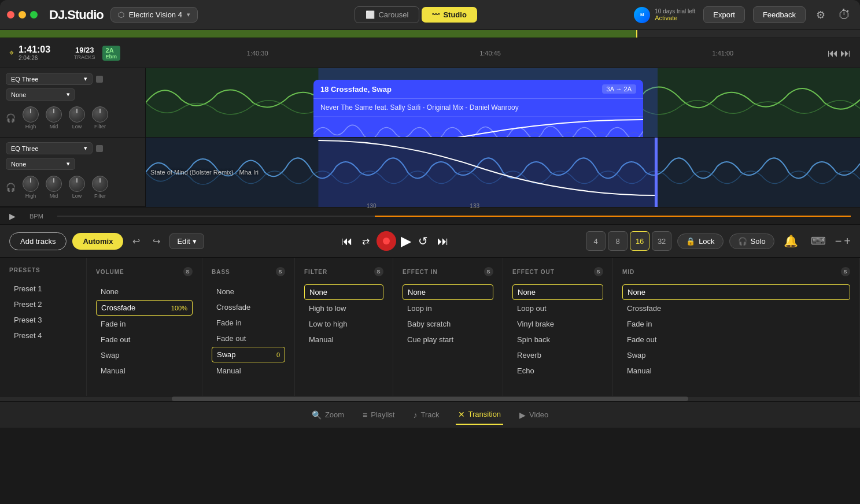 This screenshot has height=504, width=860. What do you see at coordinates (503, 172) in the screenshot?
I see `track2-row: State of Mind (Bolster Remix) - Mha Iri` at bounding box center [503, 172].